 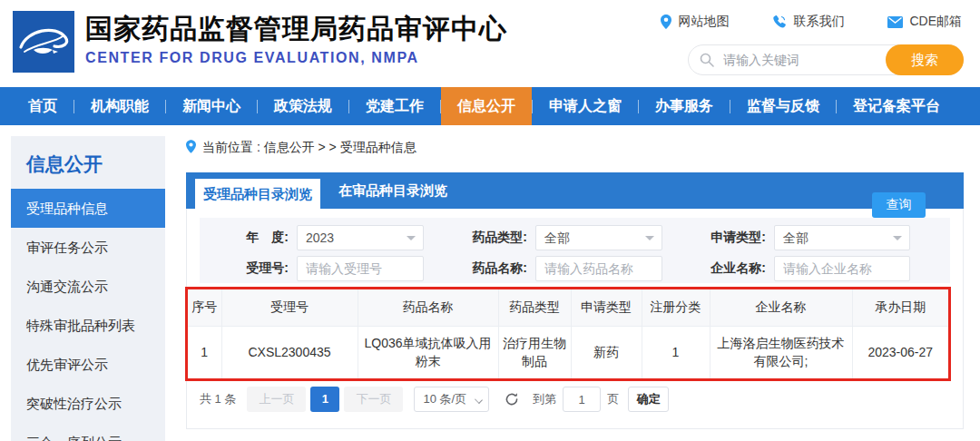 I want to click on cell-acceptance-no: CXSL2300435, so click(x=289, y=352).